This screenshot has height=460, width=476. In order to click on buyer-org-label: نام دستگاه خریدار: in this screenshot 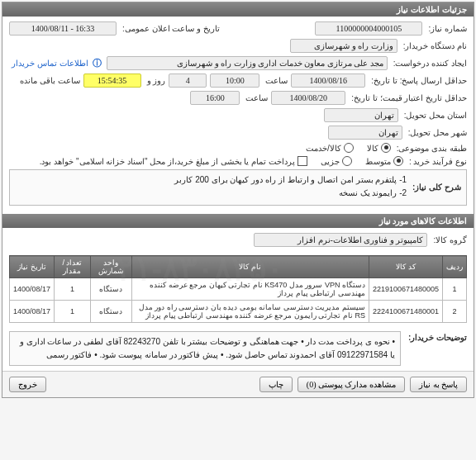, I will do `click(435, 46)`.